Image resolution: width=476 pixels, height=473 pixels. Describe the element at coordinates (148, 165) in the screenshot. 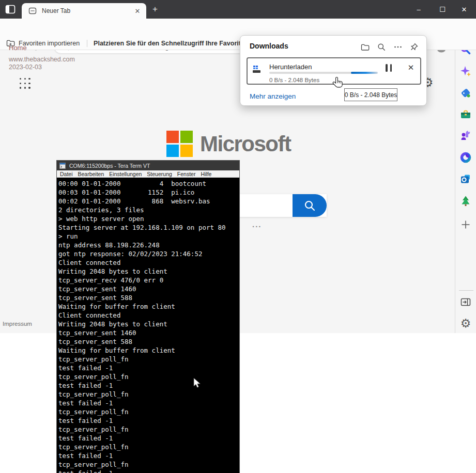

I see `terminal-titlebar: COM6:115200bps - Tera Term VT` at that location.